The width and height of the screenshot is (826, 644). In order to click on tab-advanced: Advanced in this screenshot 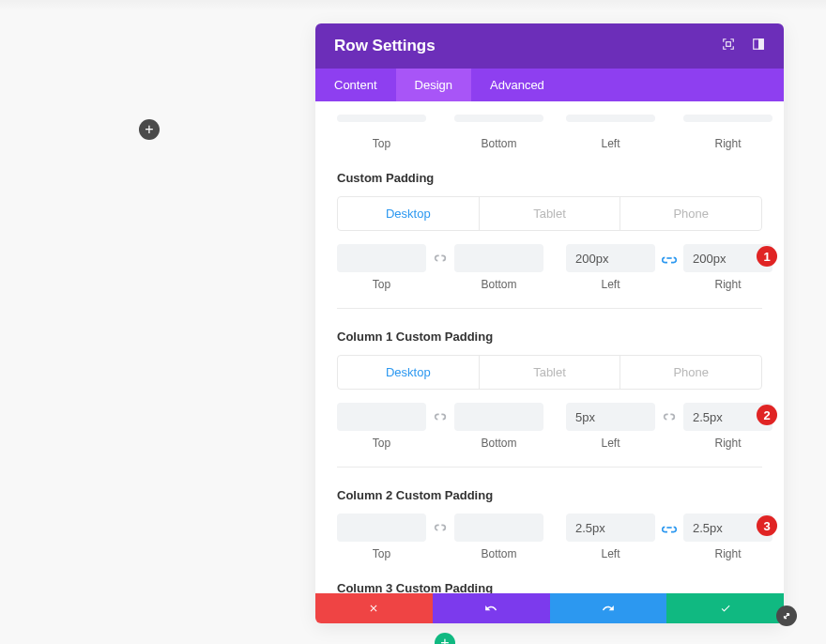, I will do `click(517, 84)`.